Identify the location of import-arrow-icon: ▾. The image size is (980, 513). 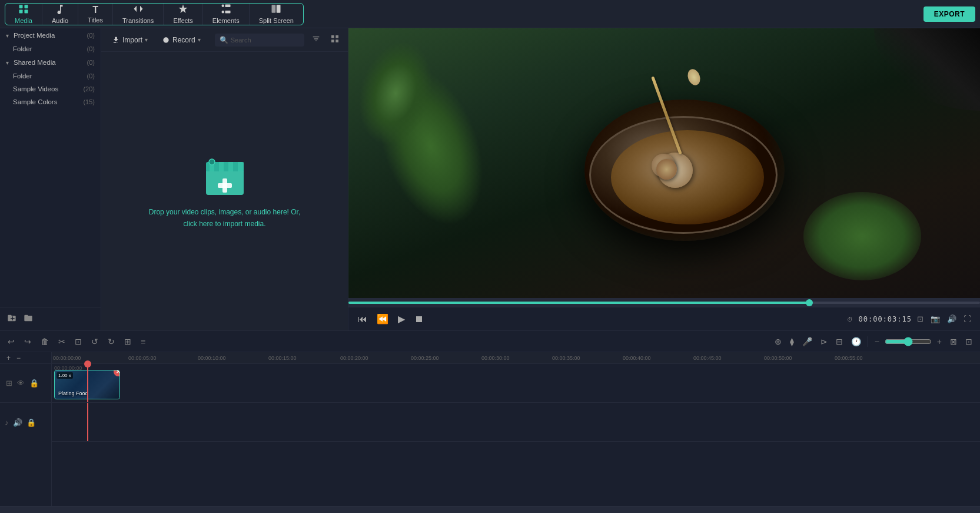
(146, 40).